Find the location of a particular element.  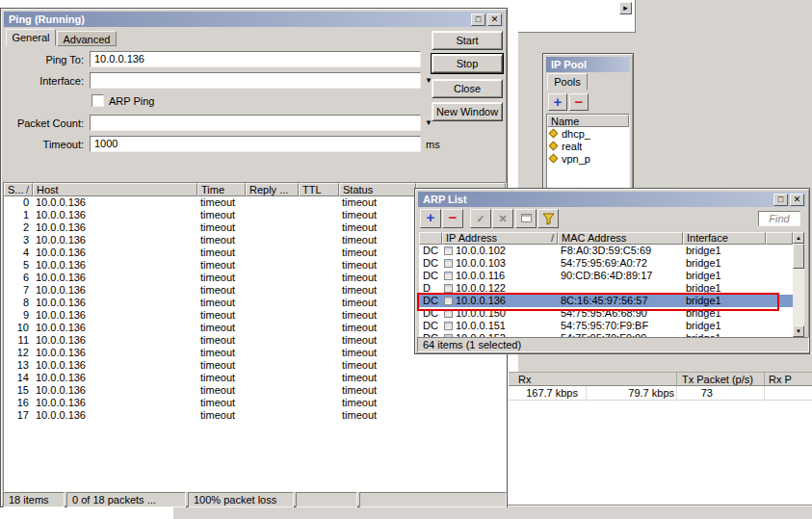

arp-enable-button: ✓ is located at coordinates (481, 219).